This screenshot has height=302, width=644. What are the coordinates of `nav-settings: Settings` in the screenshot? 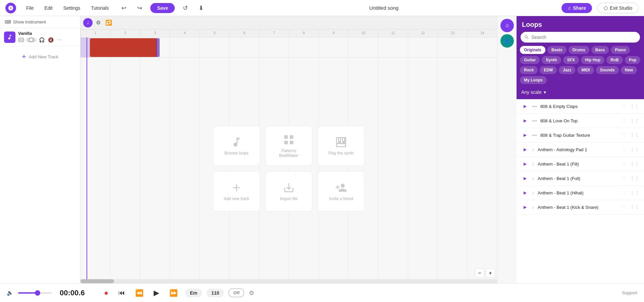 It's located at (72, 8).